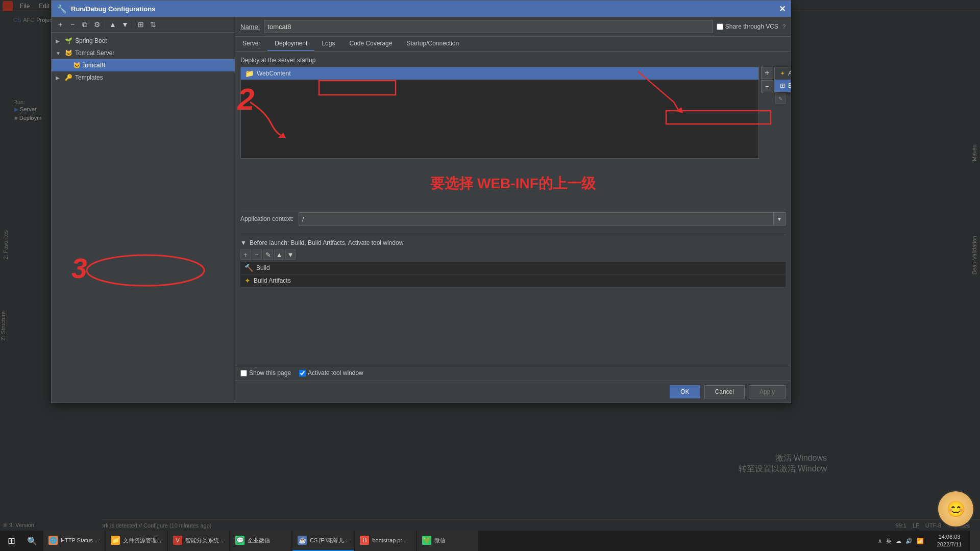 This screenshot has height=551, width=980. What do you see at coordinates (779, 219) in the screenshot?
I see `context-dropdown-button: ▼` at bounding box center [779, 219].